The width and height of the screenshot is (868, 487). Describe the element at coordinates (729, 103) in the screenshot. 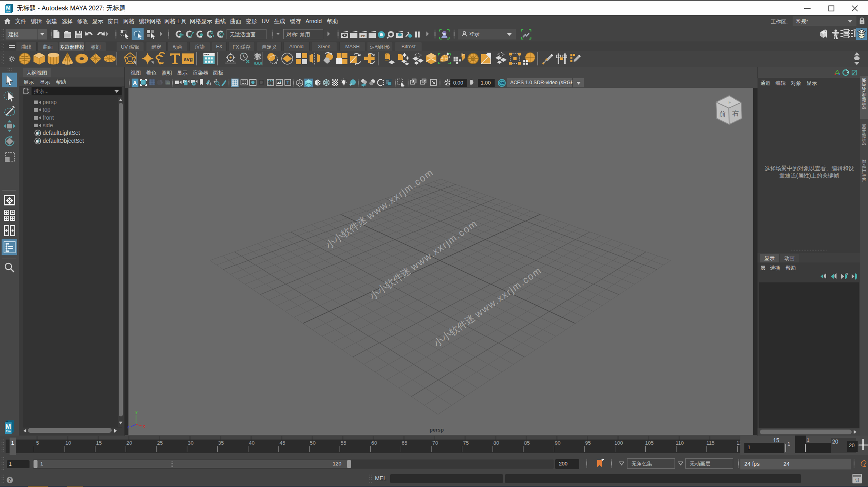

I see `svg-text: 上` at that location.